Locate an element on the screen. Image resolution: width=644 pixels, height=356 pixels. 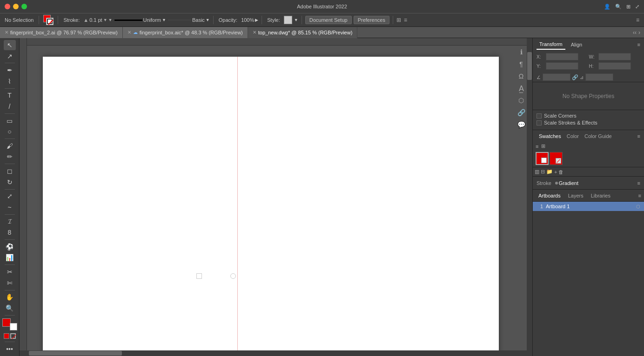
tab-1: ✕ ☁ fingerprint_box.aic* @ 48.3 % (RGB/P… is located at coordinates (185, 33).